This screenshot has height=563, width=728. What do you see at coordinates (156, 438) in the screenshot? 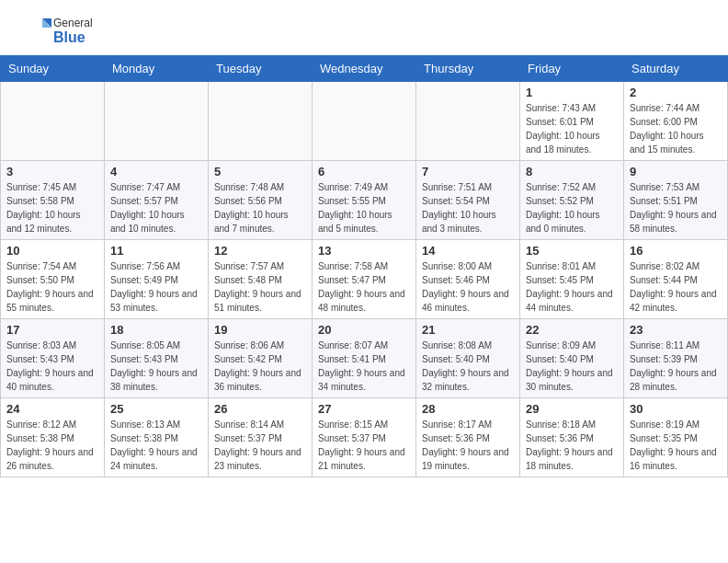
I see `calendar-cell: 25Sunrise: 8:13 AM Sunset: 5:38 PM Dayli…` at bounding box center [156, 438].